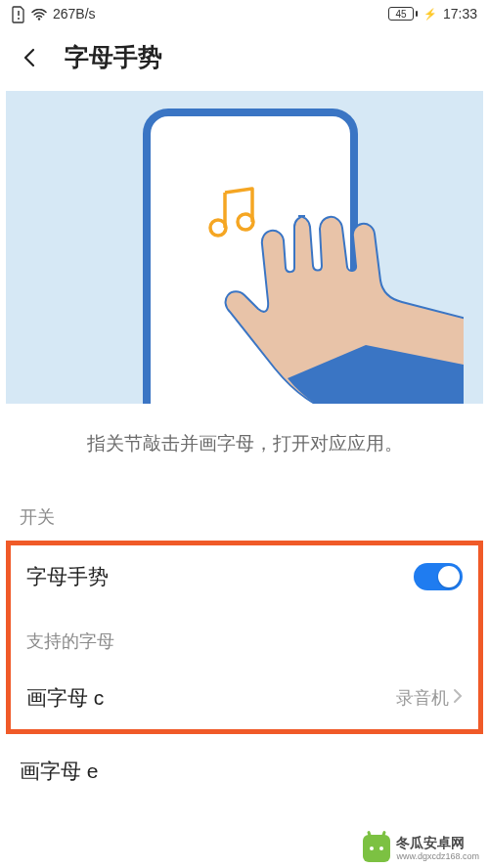 This screenshot has height=868, width=489. What do you see at coordinates (460, 14) in the screenshot?
I see `clock: 17:33` at bounding box center [460, 14].